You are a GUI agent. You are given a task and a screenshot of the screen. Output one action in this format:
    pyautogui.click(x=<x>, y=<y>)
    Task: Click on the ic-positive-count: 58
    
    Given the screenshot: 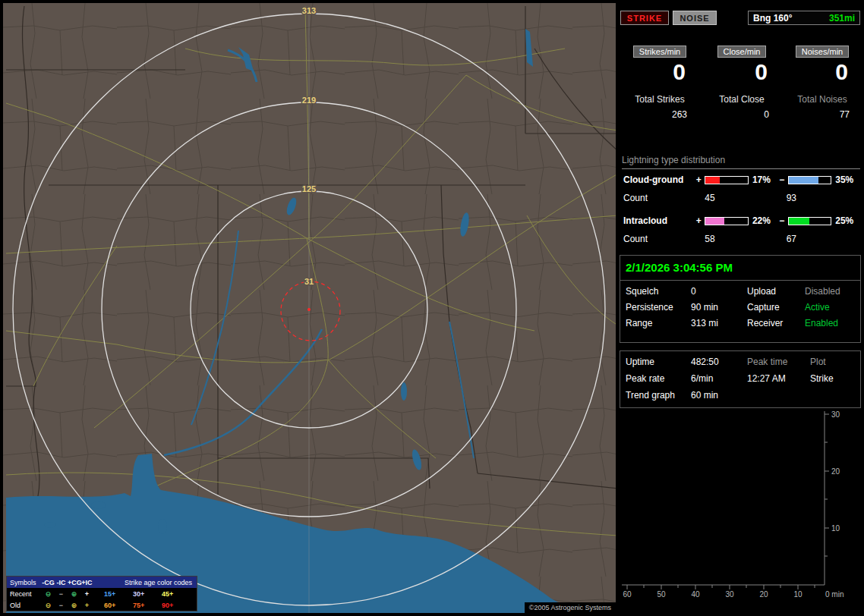 What is the action you would take?
    pyautogui.click(x=744, y=239)
    